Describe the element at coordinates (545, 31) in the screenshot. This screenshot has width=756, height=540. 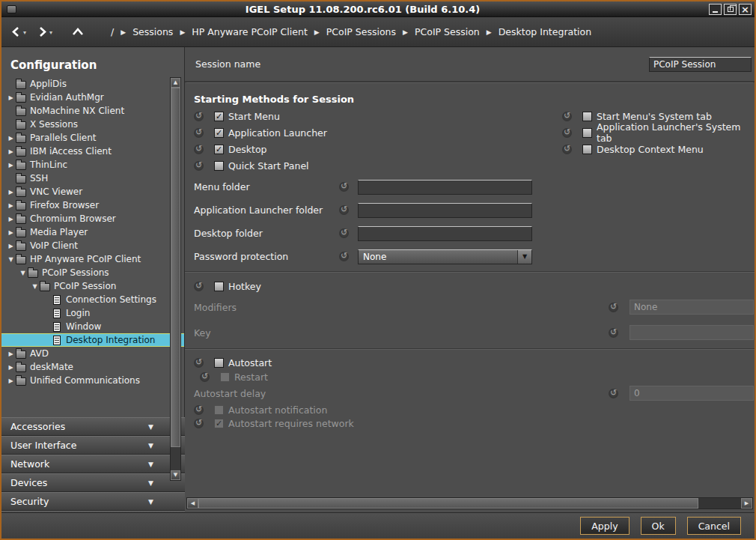
I see `breadcrumb-item-desktop-integration: Desktop Integration` at that location.